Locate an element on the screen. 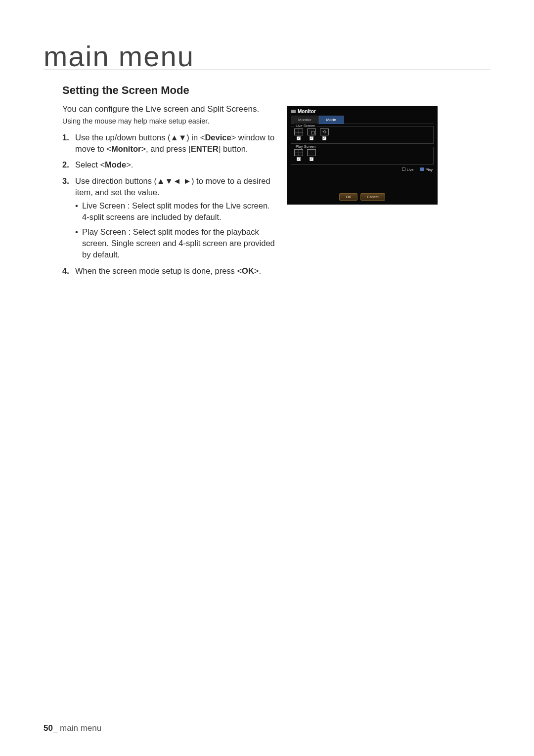 The height and width of the screenshot is (756, 534). tab-mode: Mode is located at coordinates (331, 120).